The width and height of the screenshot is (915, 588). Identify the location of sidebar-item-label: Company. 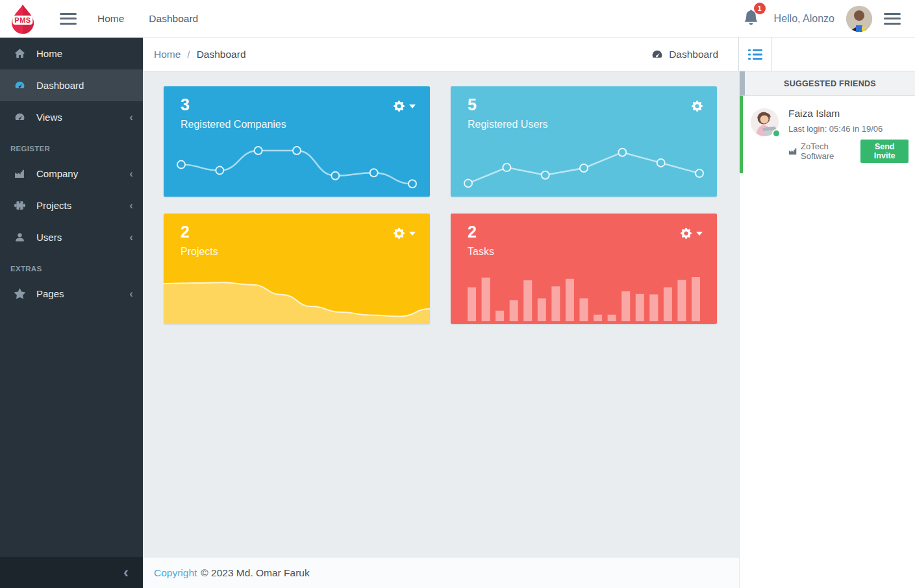
(57, 174).